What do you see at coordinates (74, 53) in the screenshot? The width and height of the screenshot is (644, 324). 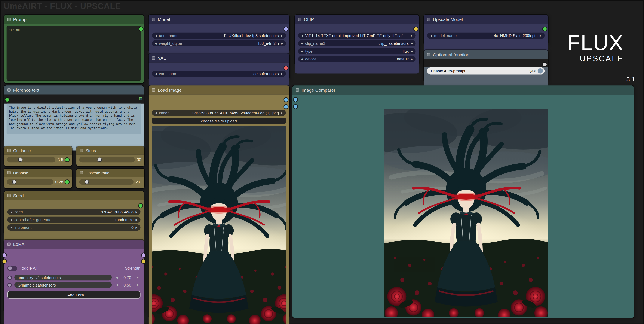 I see `prompt-textarea: string` at bounding box center [74, 53].